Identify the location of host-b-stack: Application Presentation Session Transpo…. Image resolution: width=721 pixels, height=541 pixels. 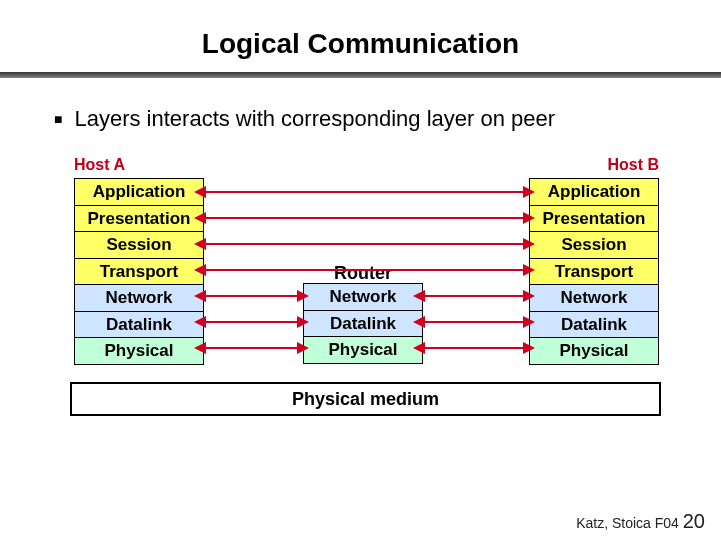
(594, 271).